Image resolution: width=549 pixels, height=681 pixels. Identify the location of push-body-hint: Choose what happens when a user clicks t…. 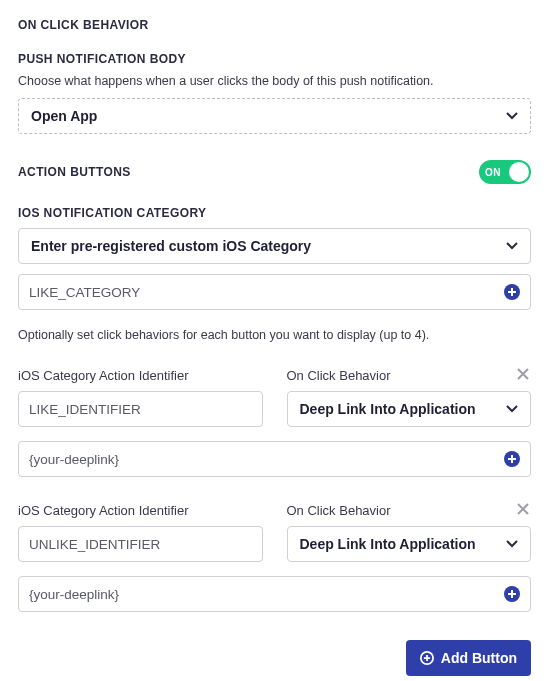
(274, 81).